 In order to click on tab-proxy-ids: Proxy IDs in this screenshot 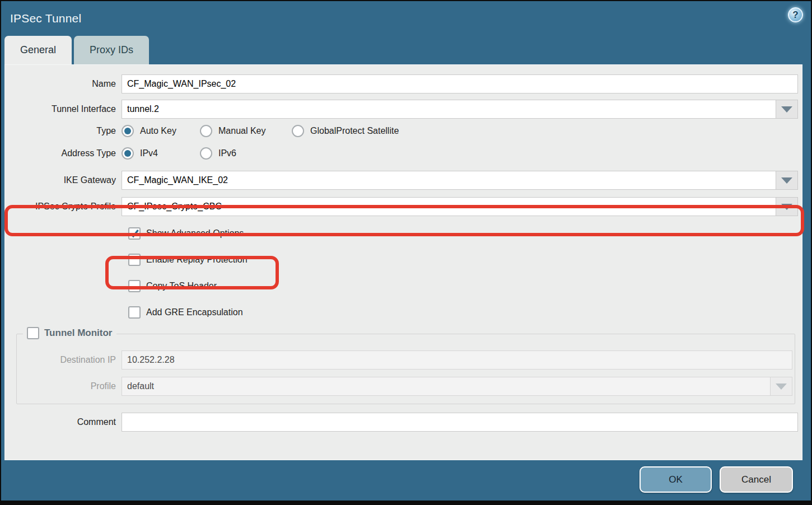, I will do `click(111, 50)`.